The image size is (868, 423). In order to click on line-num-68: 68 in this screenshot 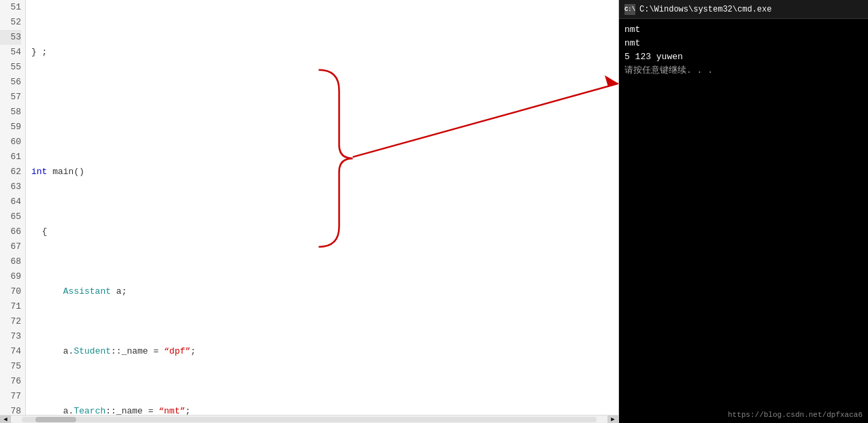, I will do `click(11, 262)`.